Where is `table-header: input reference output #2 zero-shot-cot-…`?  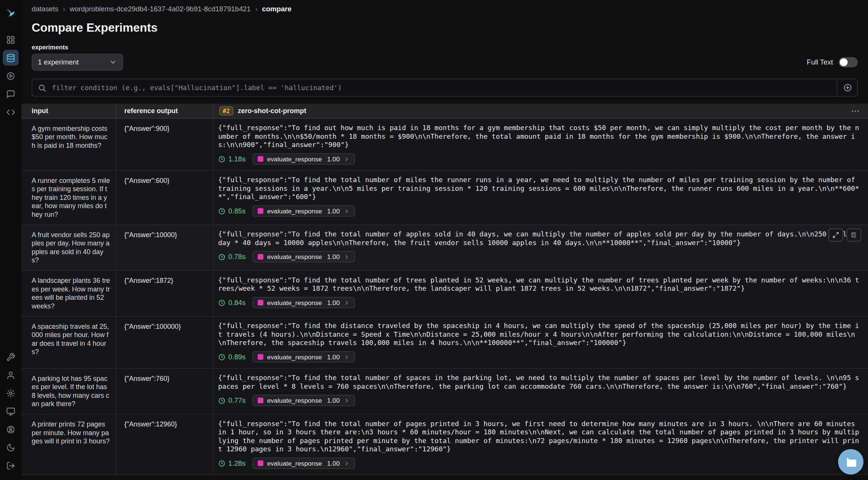
table-header: input reference output #2 zero-shot-cot-… is located at coordinates (445, 112).